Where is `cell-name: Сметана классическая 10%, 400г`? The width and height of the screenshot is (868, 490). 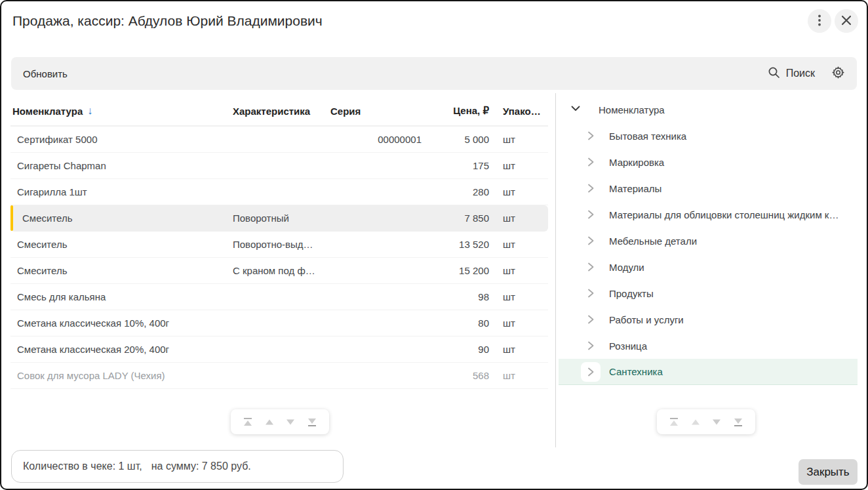
cell-name: Сметана классическая 10%, 400г is located at coordinates (121, 323).